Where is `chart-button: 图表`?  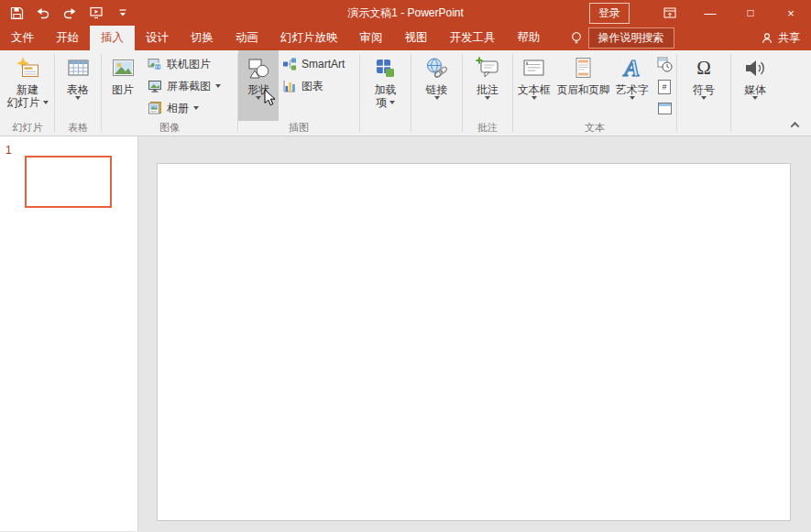 chart-button: 图表 is located at coordinates (313, 86).